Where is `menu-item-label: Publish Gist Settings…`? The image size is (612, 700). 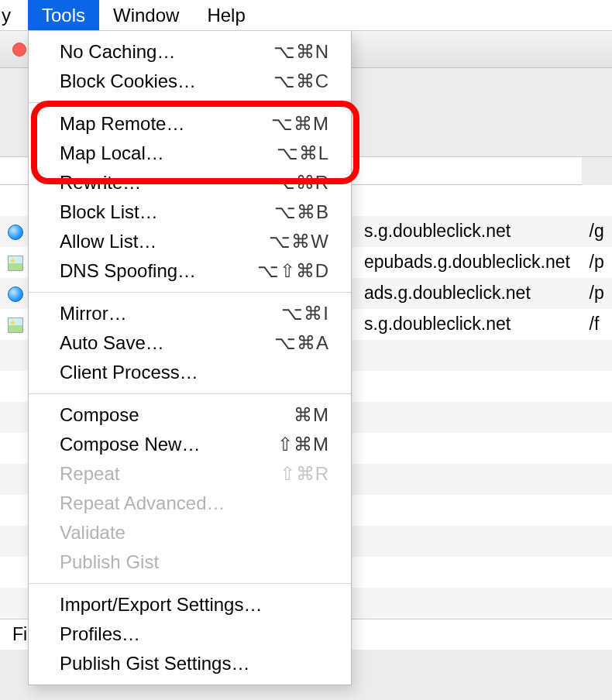 menu-item-label: Publish Gist Settings… is located at coordinates (155, 664).